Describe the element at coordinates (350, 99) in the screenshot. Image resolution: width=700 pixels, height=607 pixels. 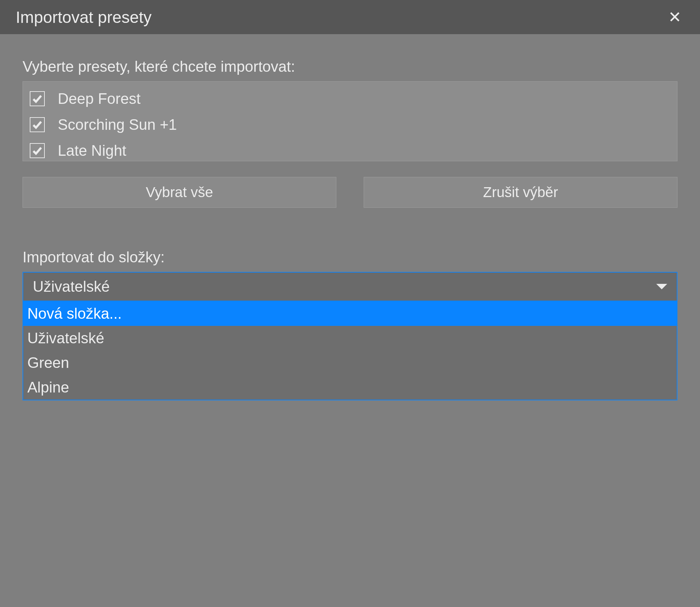
I see `preset-row: Deep Forest` at that location.